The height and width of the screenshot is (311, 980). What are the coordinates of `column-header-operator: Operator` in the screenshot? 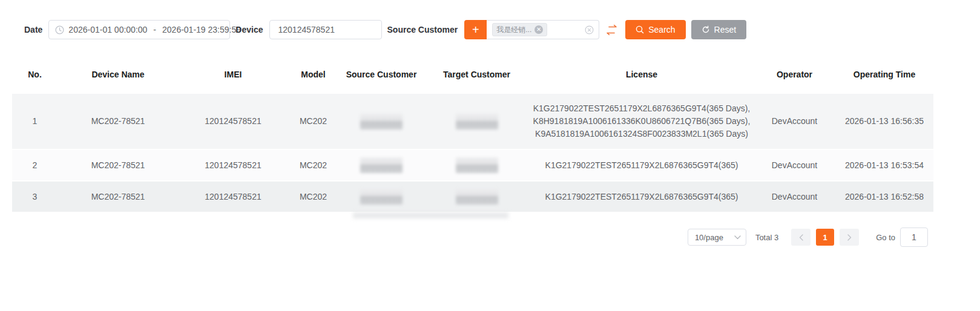 It's located at (794, 77).